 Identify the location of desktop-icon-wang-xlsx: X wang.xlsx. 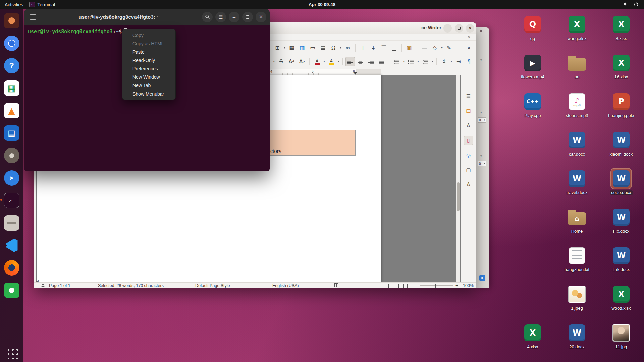
(577, 32).